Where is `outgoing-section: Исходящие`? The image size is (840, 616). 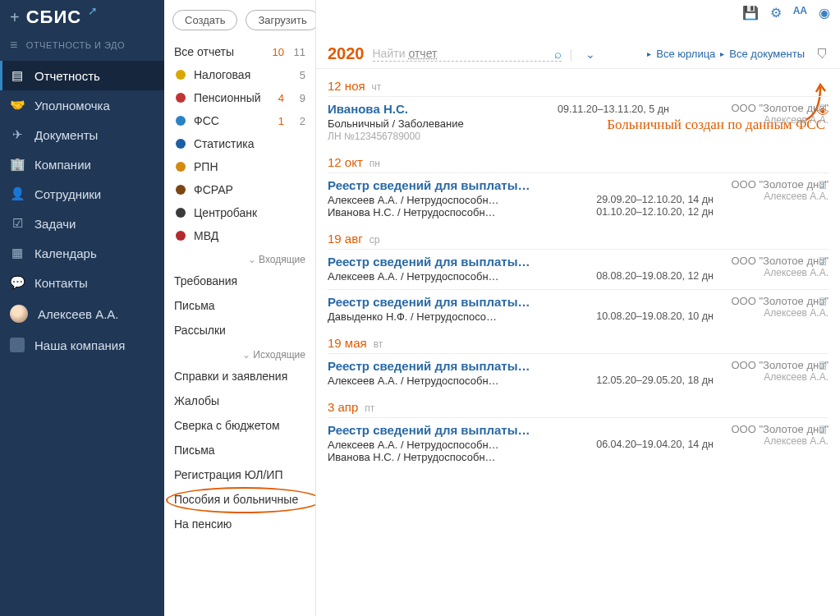
outgoing-section: Исходящие is located at coordinates (240, 353).